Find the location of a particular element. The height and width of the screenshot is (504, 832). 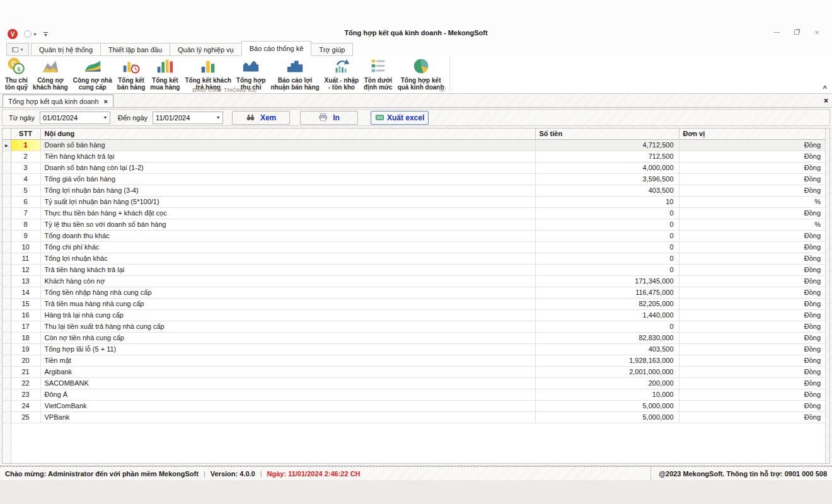

from-date-value is located at coordinates (71, 118).